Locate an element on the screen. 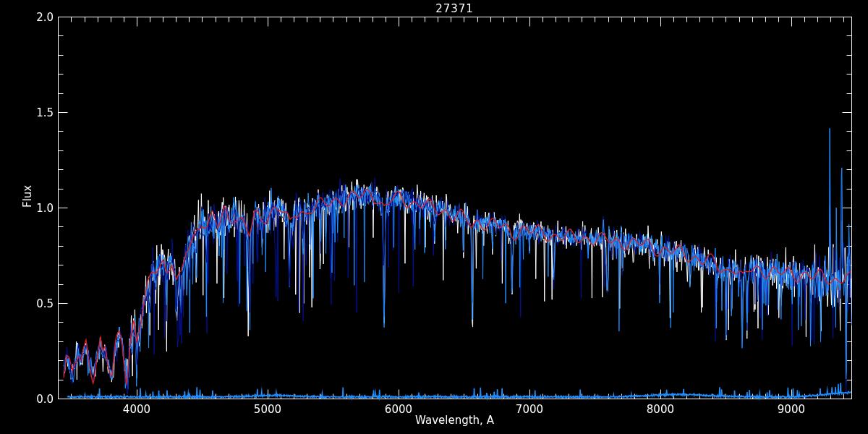 This screenshot has height=434, width=868. x-tick-label: 5000 is located at coordinates (268, 409).